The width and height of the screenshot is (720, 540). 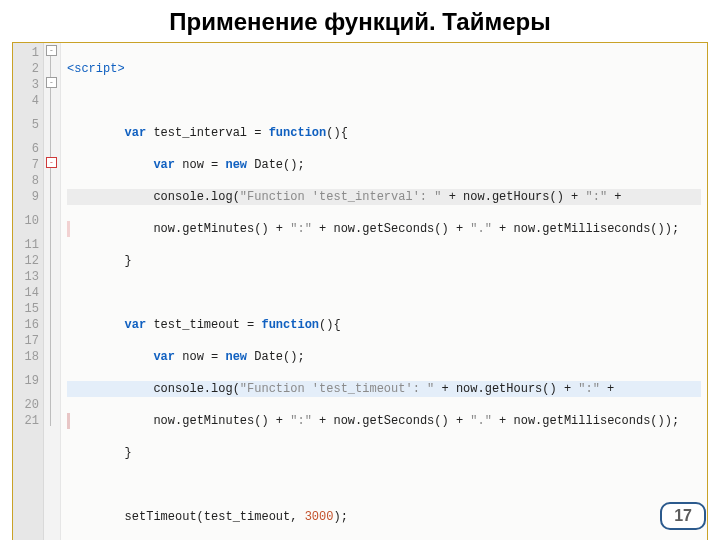 What do you see at coordinates (30, 85) in the screenshot?
I see `line-num: 3` at bounding box center [30, 85].